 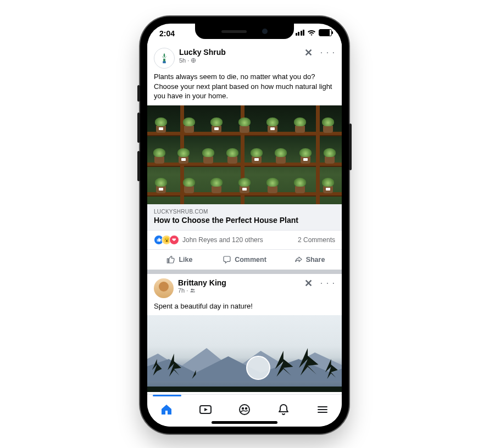 What do you see at coordinates (309, 260) in the screenshot?
I see `share-button: Share` at bounding box center [309, 260].